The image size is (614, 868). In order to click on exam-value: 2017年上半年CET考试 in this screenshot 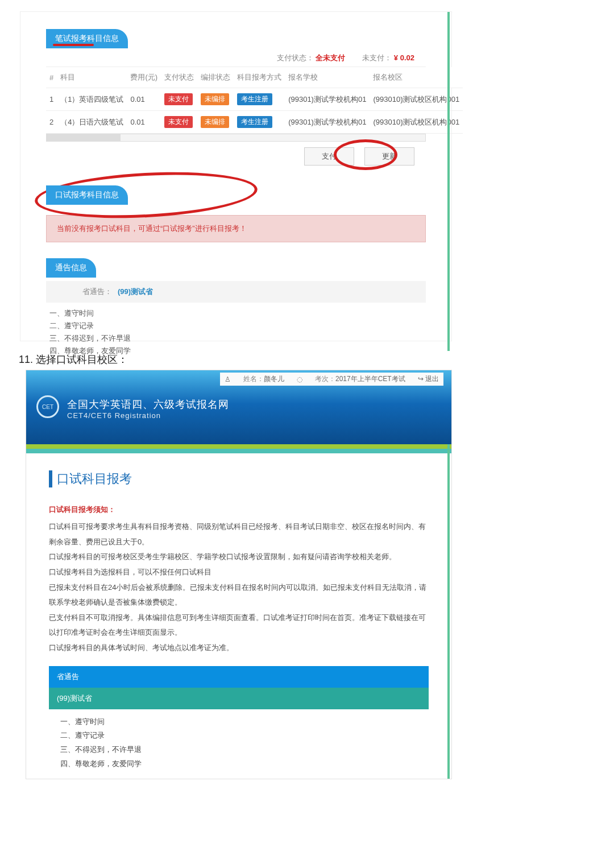, I will do `click(371, 379)`.